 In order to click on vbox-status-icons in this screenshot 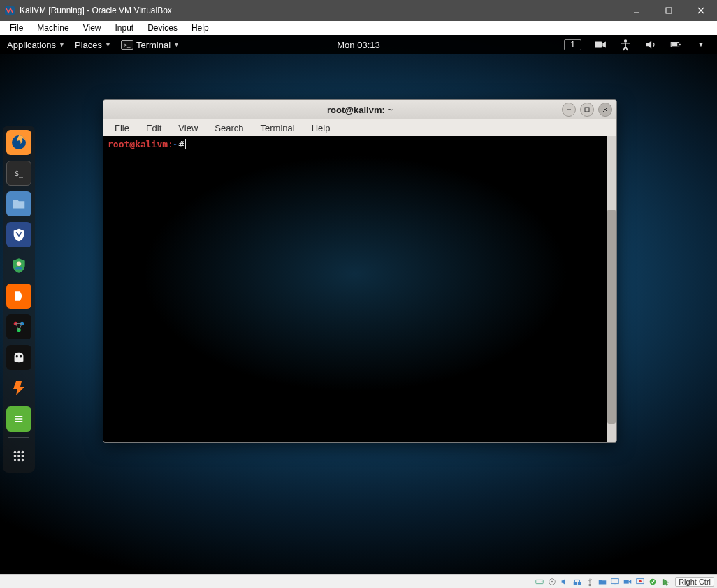, I will do `click(602, 582)`.